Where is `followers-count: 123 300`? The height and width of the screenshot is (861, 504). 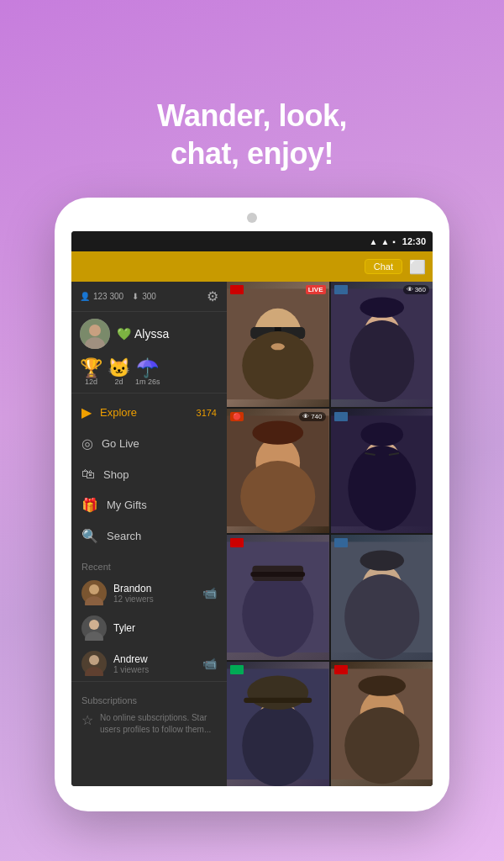
followers-count: 123 300 is located at coordinates (108, 296).